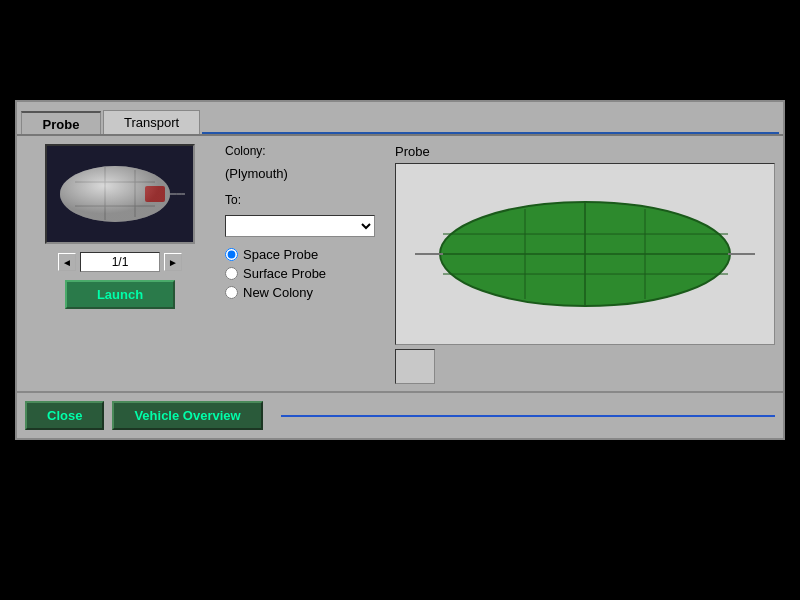 This screenshot has width=800, height=600. What do you see at coordinates (120, 262) in the screenshot?
I see `nav-input` at bounding box center [120, 262].